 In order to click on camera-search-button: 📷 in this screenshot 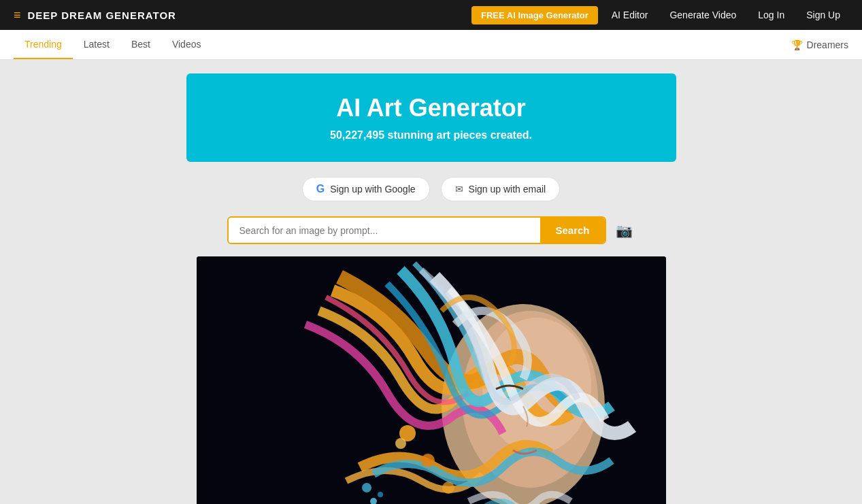, I will do `click(625, 231)`.